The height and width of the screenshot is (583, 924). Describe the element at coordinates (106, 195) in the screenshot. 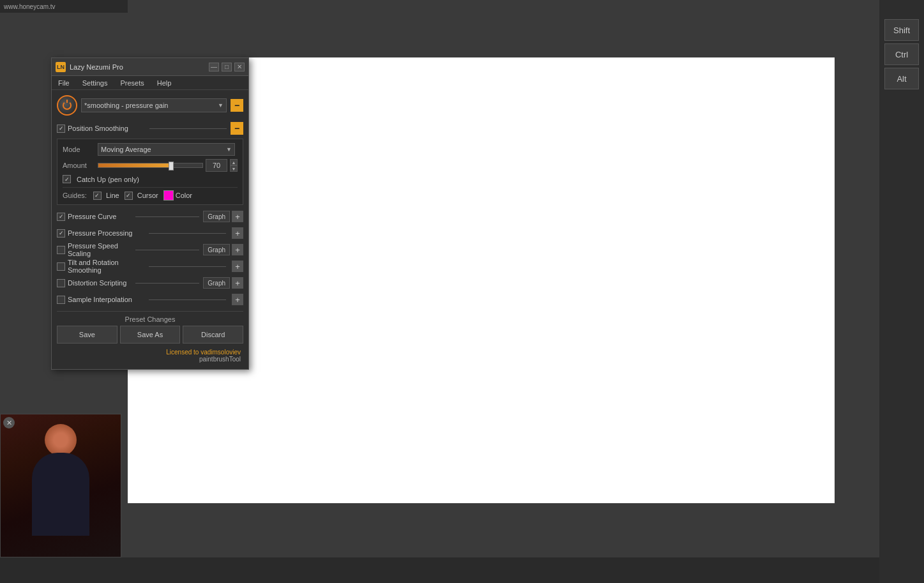

I see `guide-line-item: Line` at that location.